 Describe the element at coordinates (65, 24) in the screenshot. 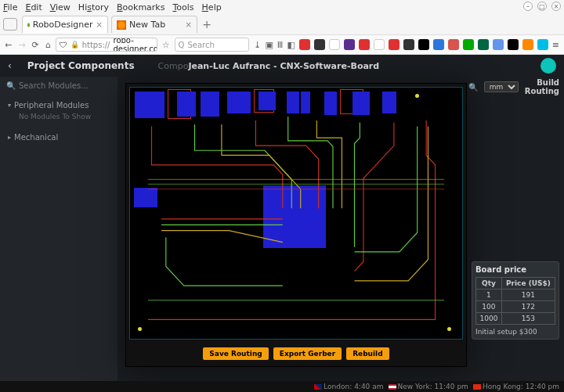

I see `tab-robodesigner: RoboDesigner ×` at that location.